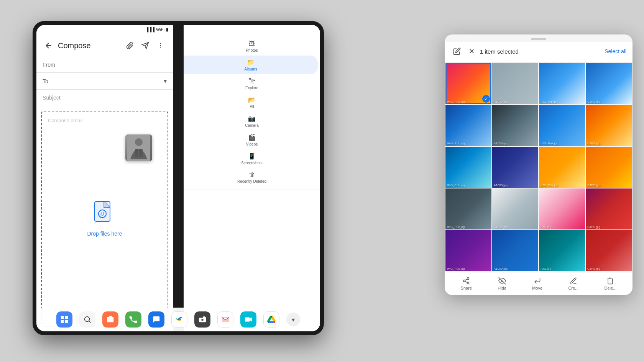 The width and height of the screenshot is (644, 362). What do you see at coordinates (251, 106) in the screenshot?
I see `nav-all-label: All` at bounding box center [251, 106].